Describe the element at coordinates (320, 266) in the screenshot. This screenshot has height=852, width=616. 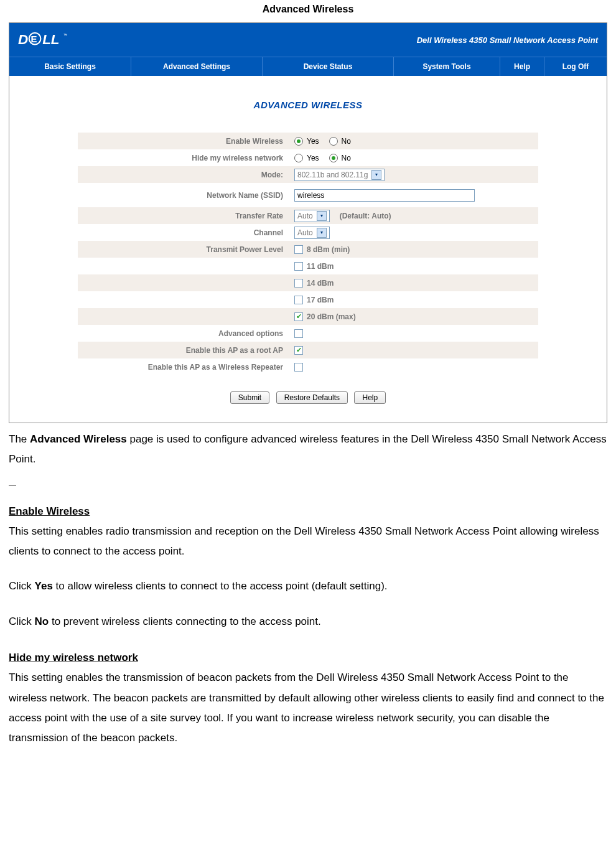
I see `tx-power-opt: 11 dBm` at that location.